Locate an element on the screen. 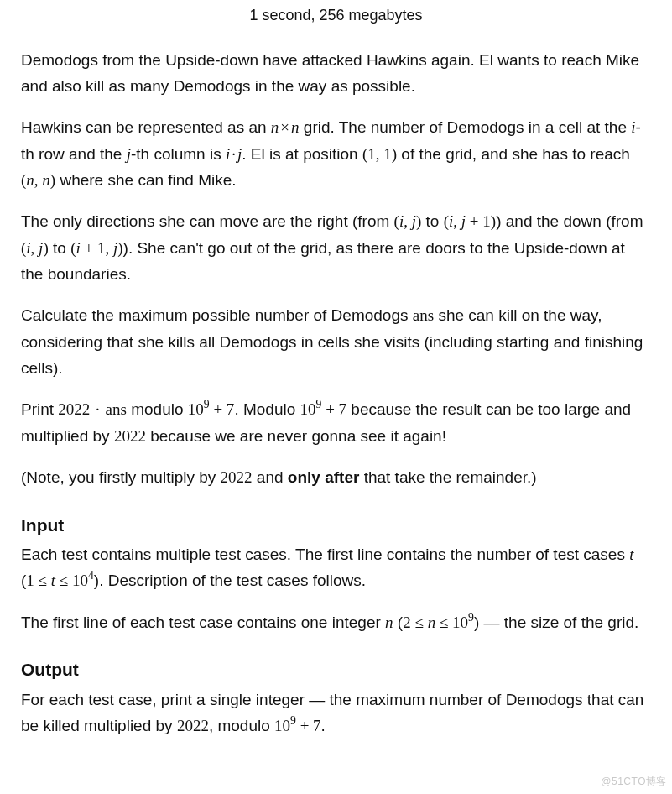  text: The first line of each test case contain… is located at coordinates (203, 623).